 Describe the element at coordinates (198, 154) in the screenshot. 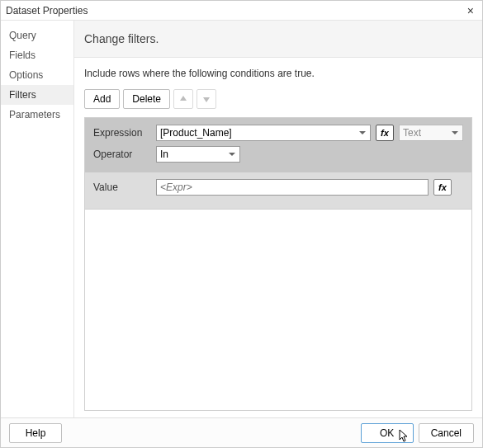

I see `operator-select-wrap: In` at that location.